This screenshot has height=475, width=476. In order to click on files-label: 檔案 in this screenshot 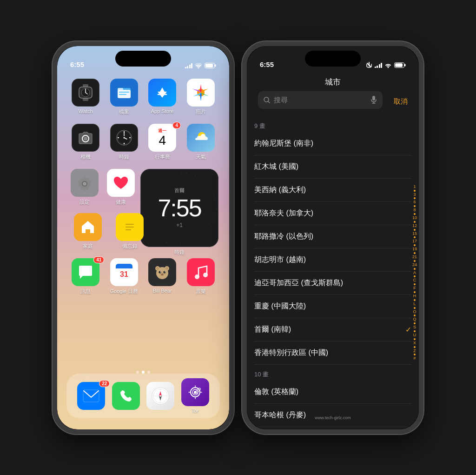, I will do `click(124, 112)`.